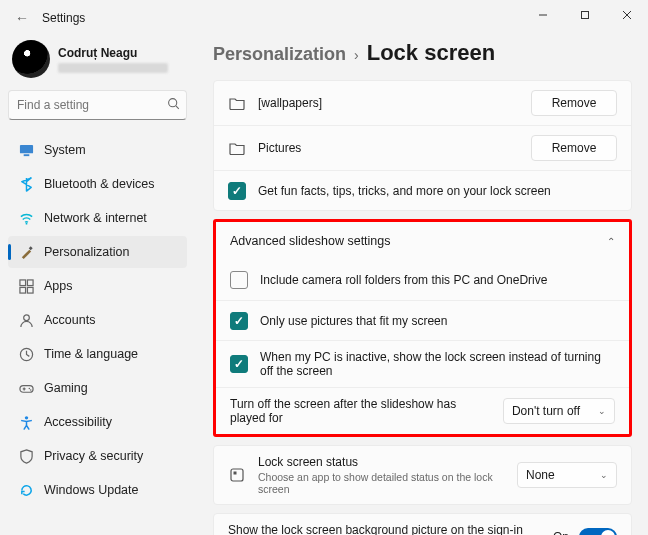  Describe the element at coordinates (356, 55) in the screenshot. I see `chevron-right-icon: ›` at that location.